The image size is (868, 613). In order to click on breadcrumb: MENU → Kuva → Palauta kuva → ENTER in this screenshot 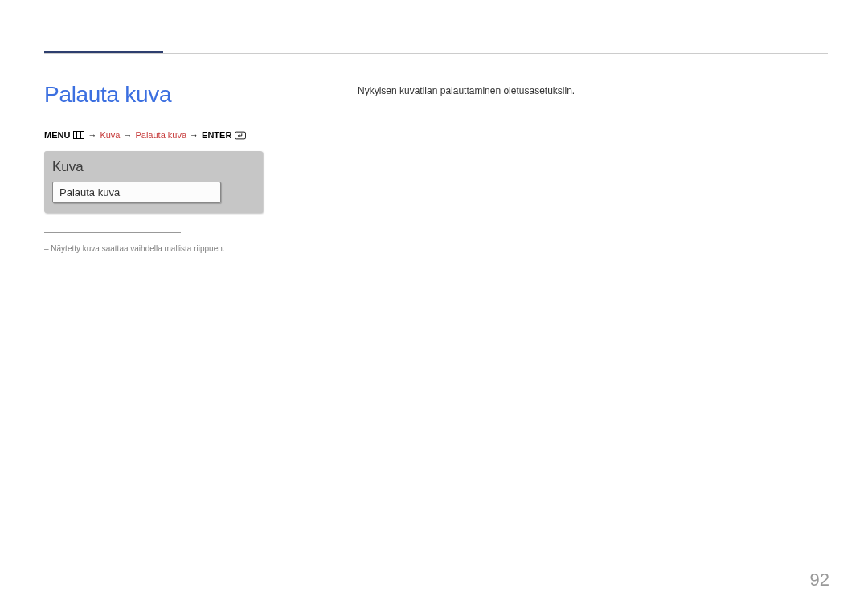, I will do `click(201, 135)`.